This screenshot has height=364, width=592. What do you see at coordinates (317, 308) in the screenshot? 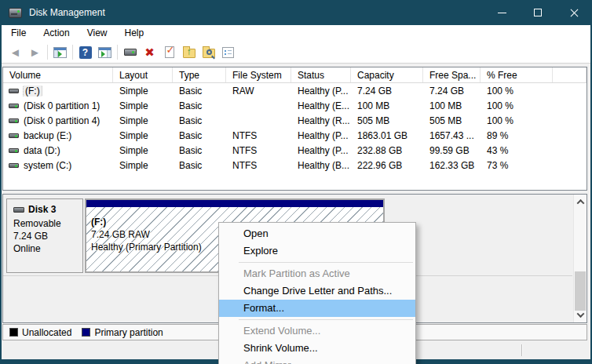
I see `menu-item-format: Format...` at bounding box center [317, 308].